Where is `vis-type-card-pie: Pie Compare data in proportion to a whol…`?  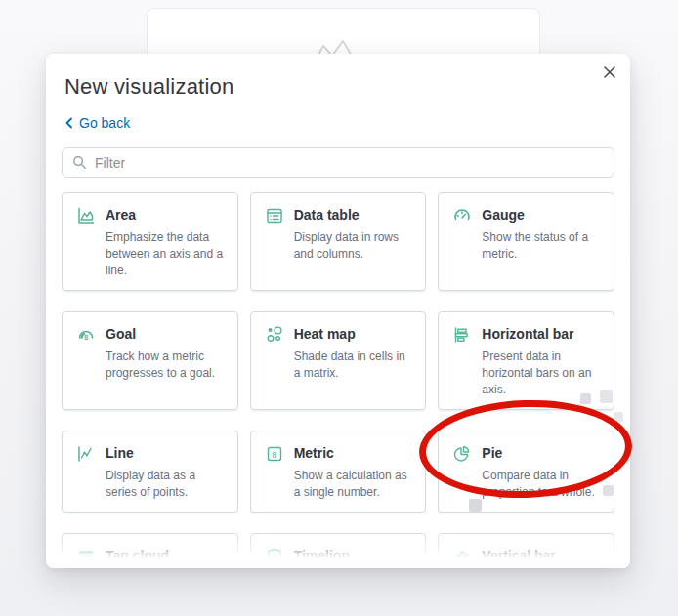 vis-type-card-pie: Pie Compare data in proportion to a whol… is located at coordinates (526, 472).